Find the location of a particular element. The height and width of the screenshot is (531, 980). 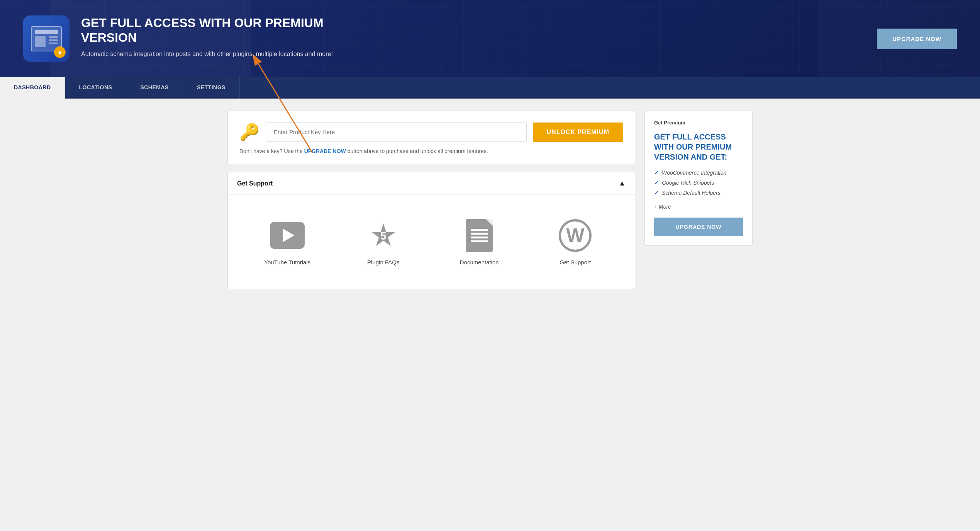

nav-tabs: DASHBOARD LOCATIONS SCHEMAS SETTINGS is located at coordinates (490, 88).